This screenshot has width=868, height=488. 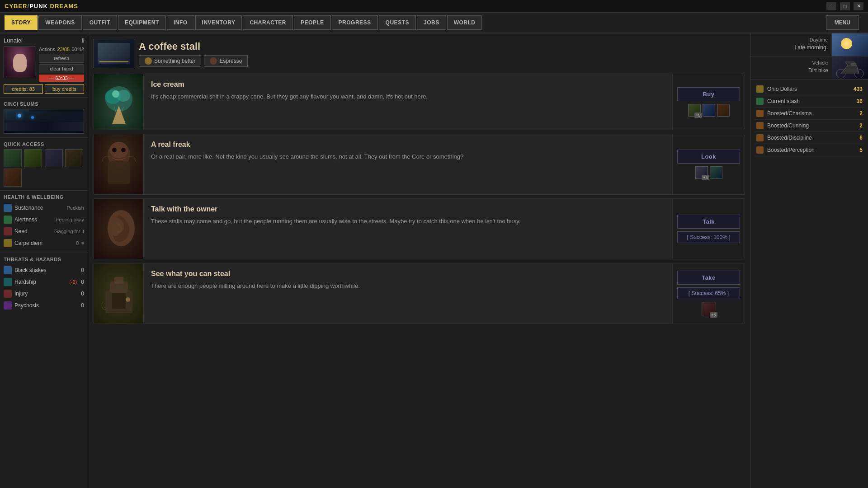 What do you see at coordinates (19, 62) in the screenshot?
I see `character-avatar` at bounding box center [19, 62].